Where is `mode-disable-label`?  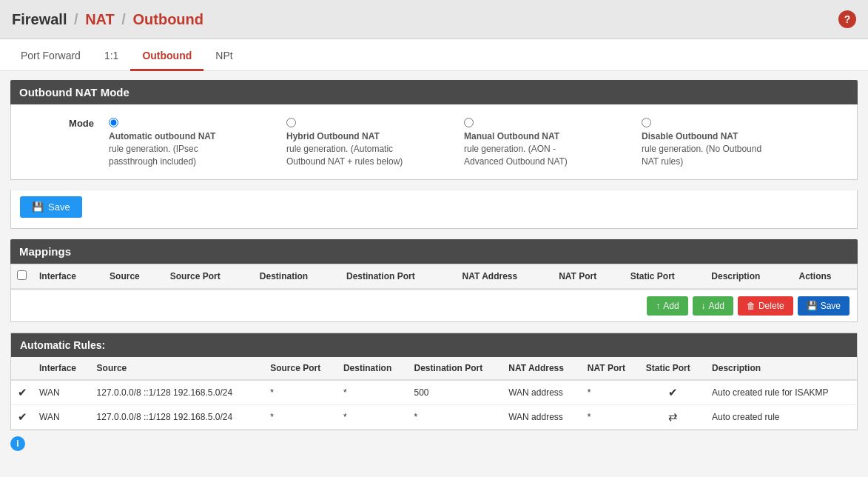
mode-disable-label is located at coordinates (647, 121).